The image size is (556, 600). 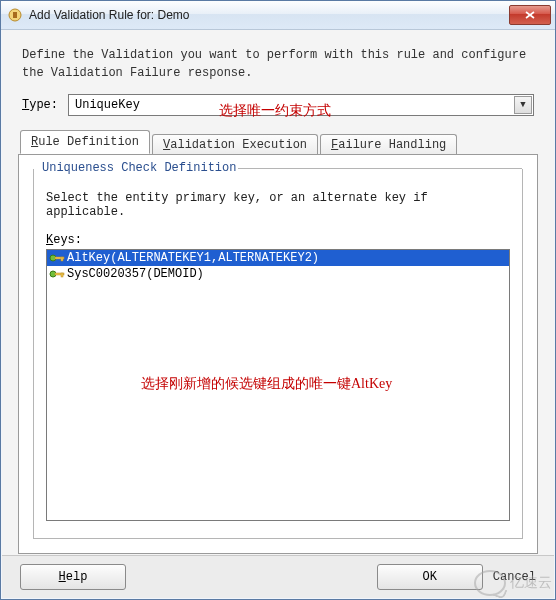 What do you see at coordinates (523, 105) in the screenshot?
I see `chevron-down-icon: ▼` at bounding box center [523, 105].